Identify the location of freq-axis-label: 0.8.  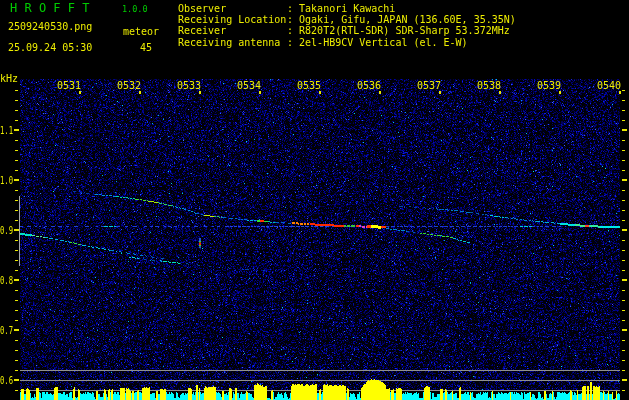
(7, 281).